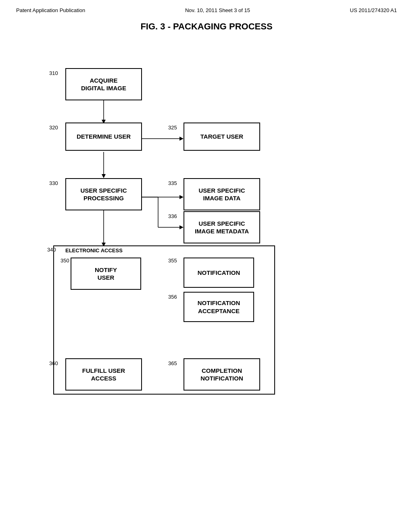 This screenshot has width=413, height=532. Describe the element at coordinates (206, 27) in the screenshot. I see `page-title: FIG. 3 - PACKAGING PROCESS` at that location.